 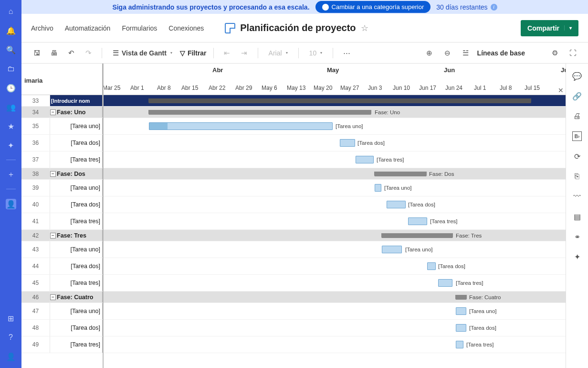 What do you see at coordinates (88, 28) in the screenshot?
I see `menu-automation: Automatización` at bounding box center [88, 28].